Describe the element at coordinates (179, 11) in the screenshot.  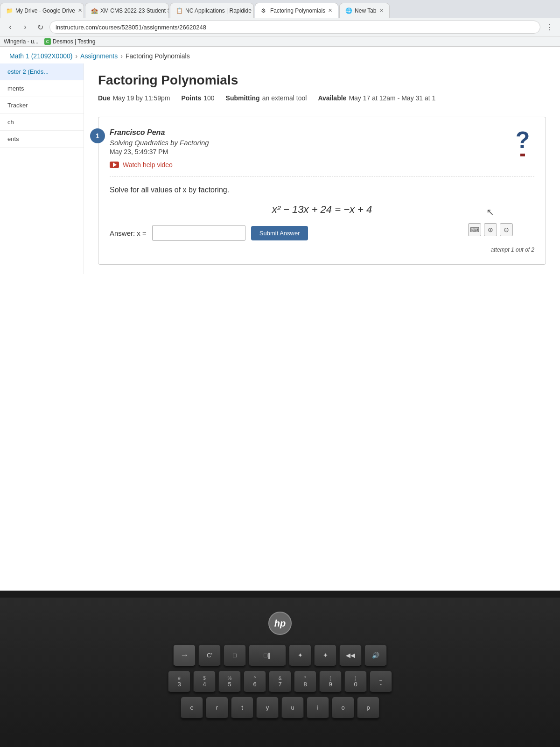
I see `tab-favicon-apps: 📋` at that location.